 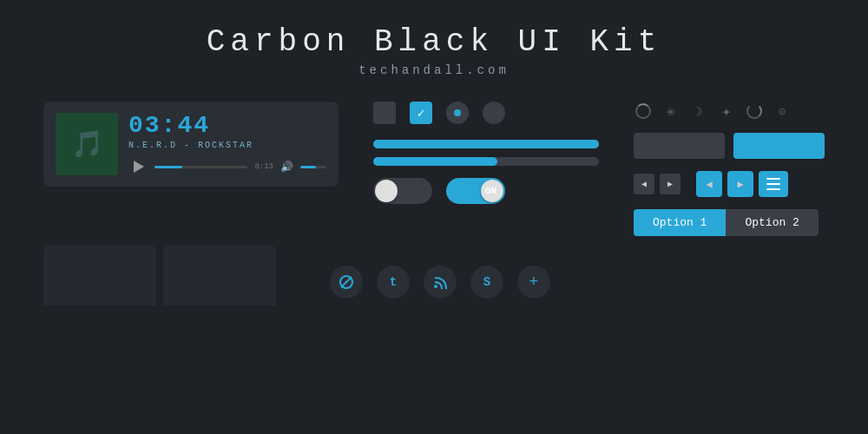 What do you see at coordinates (308, 167) in the screenshot?
I see `volume-fill` at bounding box center [308, 167].